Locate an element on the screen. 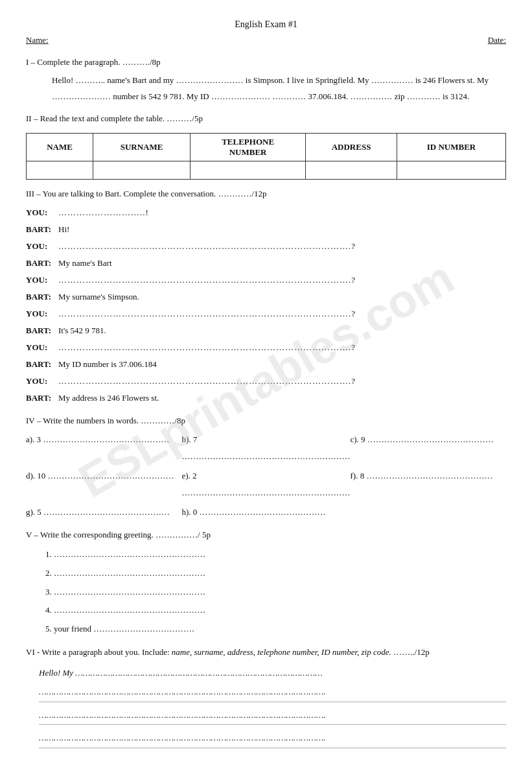  bart-text-5: My ID number is 37.006.184 is located at coordinates (108, 364).